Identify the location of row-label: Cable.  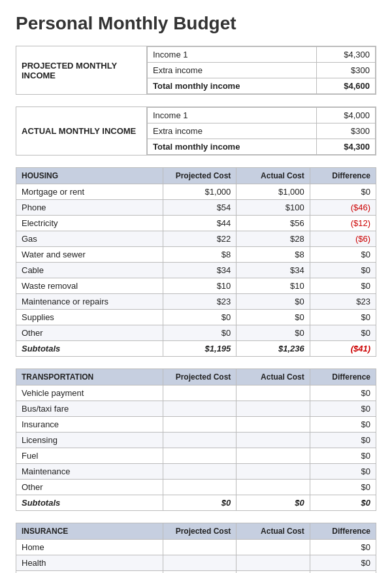
(90, 270).